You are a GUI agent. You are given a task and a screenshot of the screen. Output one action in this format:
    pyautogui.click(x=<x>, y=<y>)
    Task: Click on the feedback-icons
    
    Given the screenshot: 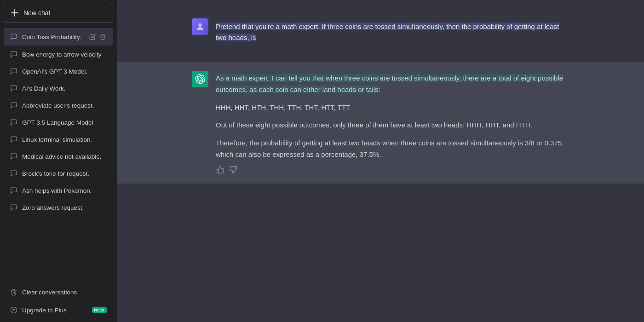 What is the action you would take?
    pyautogui.click(x=392, y=170)
    